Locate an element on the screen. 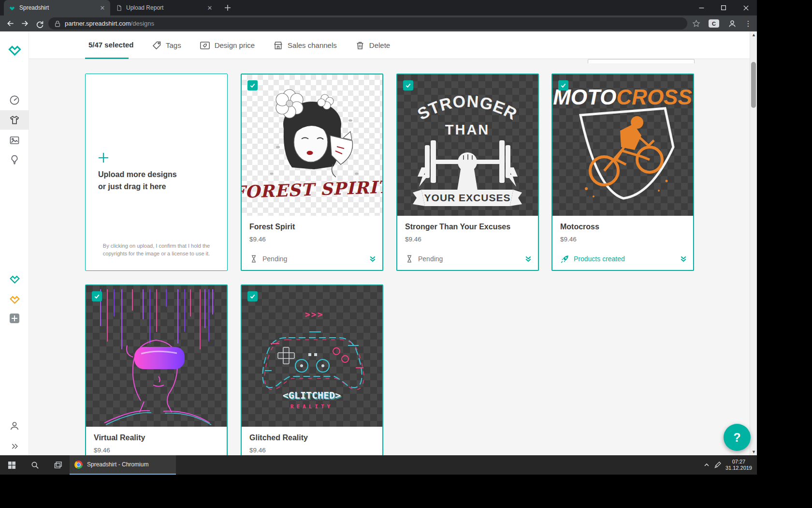  selection-toolbar: 5/47 selected Tags Design price Sales ch… is located at coordinates (390, 45).